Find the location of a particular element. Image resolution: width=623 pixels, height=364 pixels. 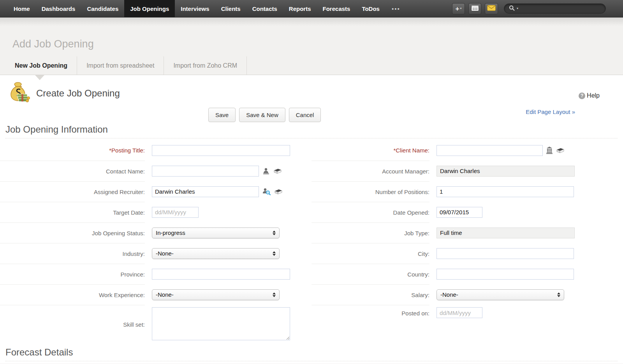

posting-title-label: *Posting Title: is located at coordinates (72, 150).